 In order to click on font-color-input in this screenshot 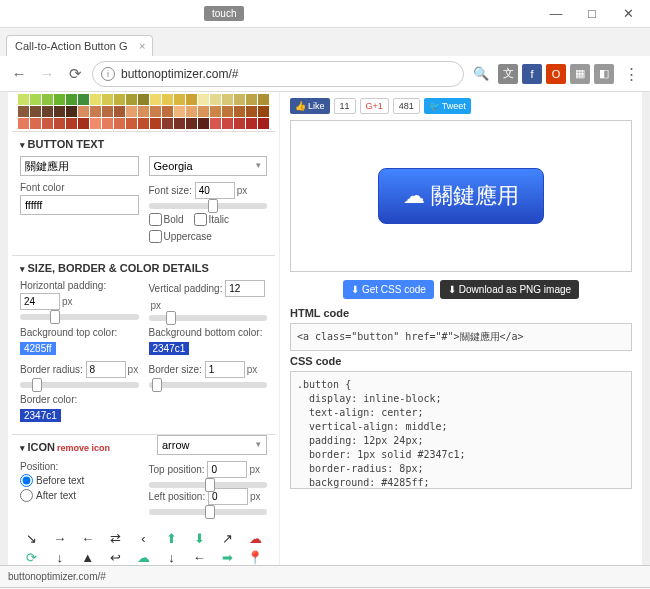, I will do `click(80, 205)`.